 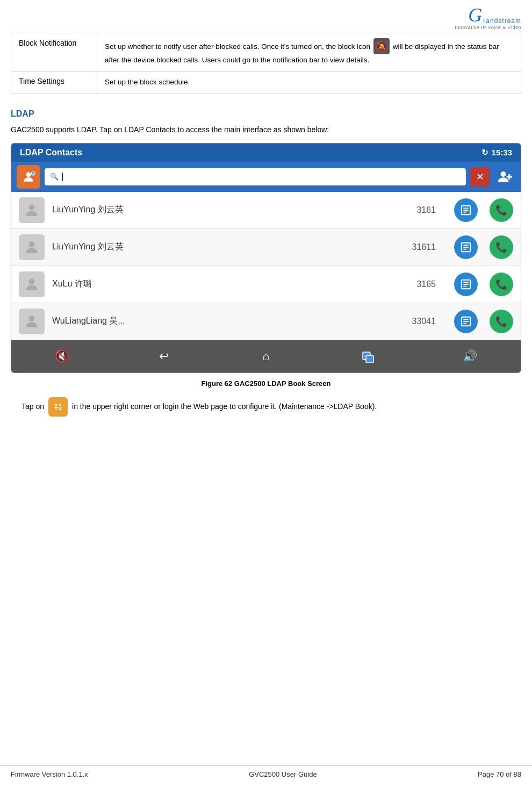 What do you see at coordinates (266, 114) in the screenshot?
I see `ldap-heading: LDAP` at bounding box center [266, 114].